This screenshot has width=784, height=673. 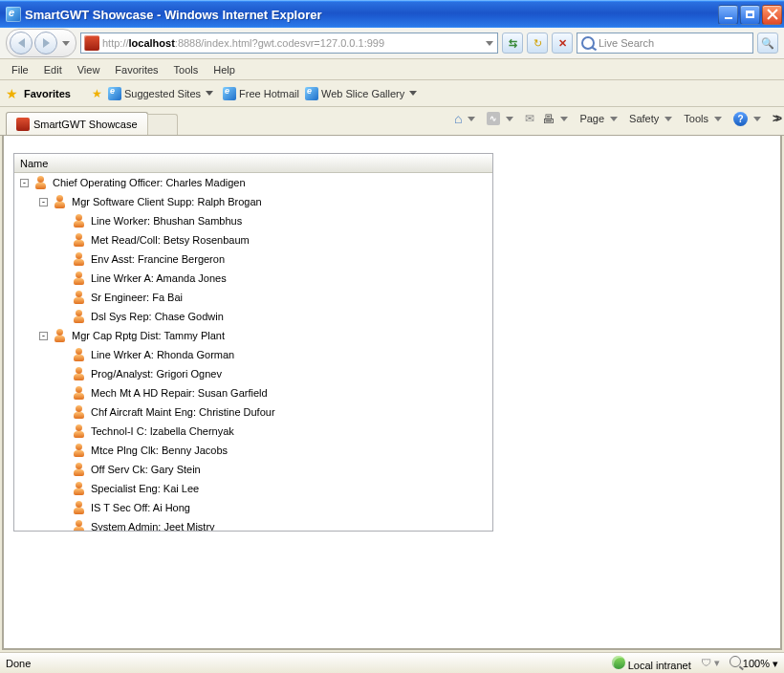 What do you see at coordinates (11, 94) in the screenshot?
I see `favorites-star-icon: ★` at bounding box center [11, 94].